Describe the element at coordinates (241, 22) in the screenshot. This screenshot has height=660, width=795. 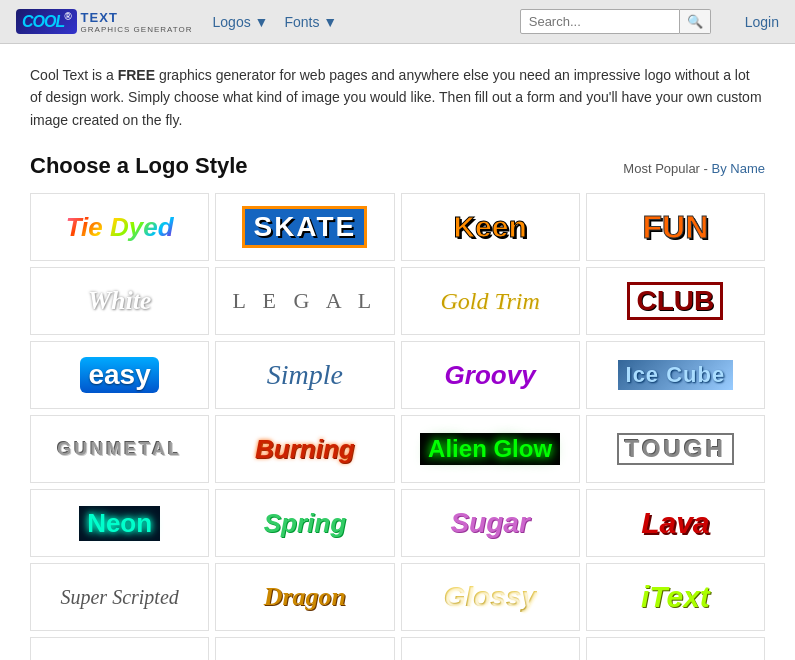
I see `logos-nav-link: Logos ▼` at that location.